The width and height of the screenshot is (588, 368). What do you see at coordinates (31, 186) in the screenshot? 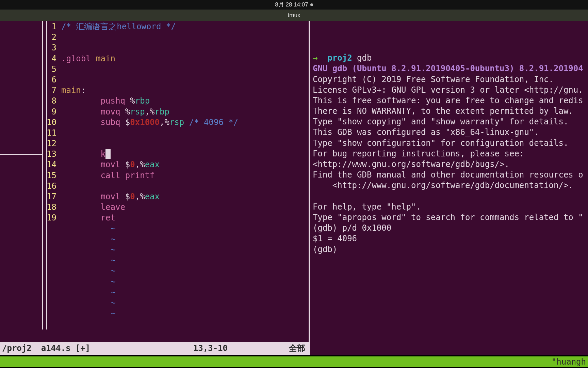
I see `line-number: 16` at bounding box center [31, 186].